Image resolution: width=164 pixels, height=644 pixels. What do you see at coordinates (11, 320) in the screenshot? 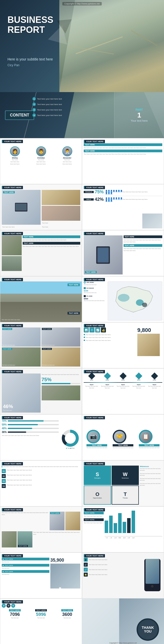
I see `landscape-text: Text here text here text here` at bounding box center [11, 320].